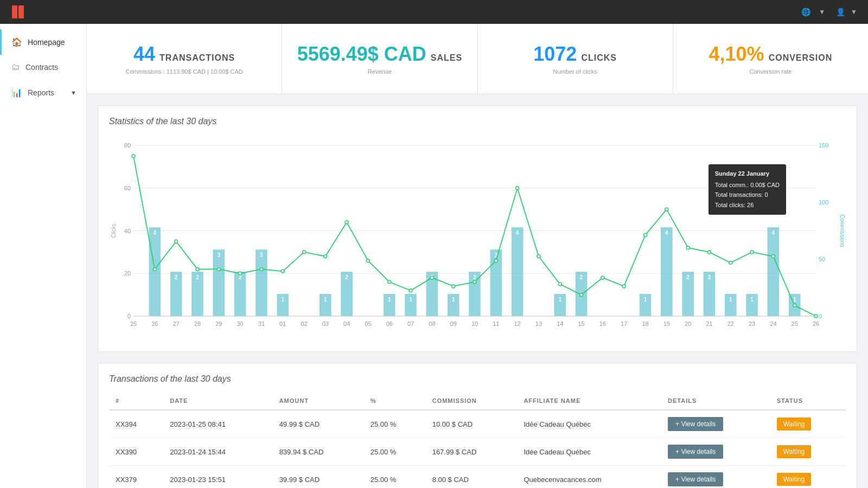  I want to click on col-date: DATE, so click(218, 401).